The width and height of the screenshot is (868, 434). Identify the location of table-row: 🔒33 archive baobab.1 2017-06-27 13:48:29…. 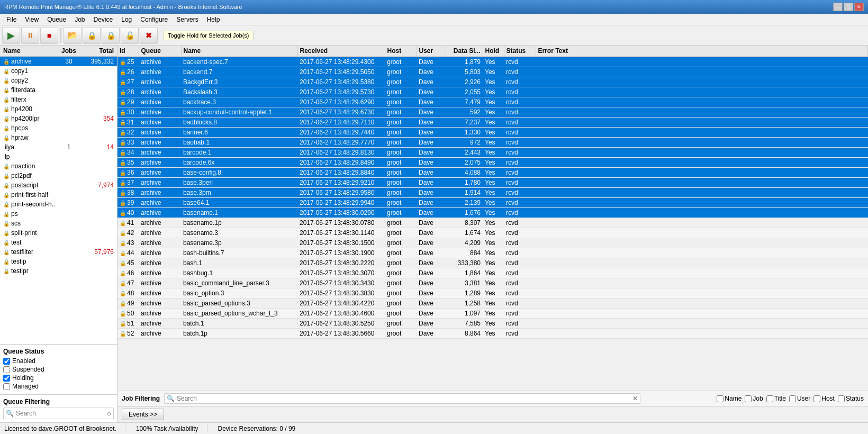
(493, 143).